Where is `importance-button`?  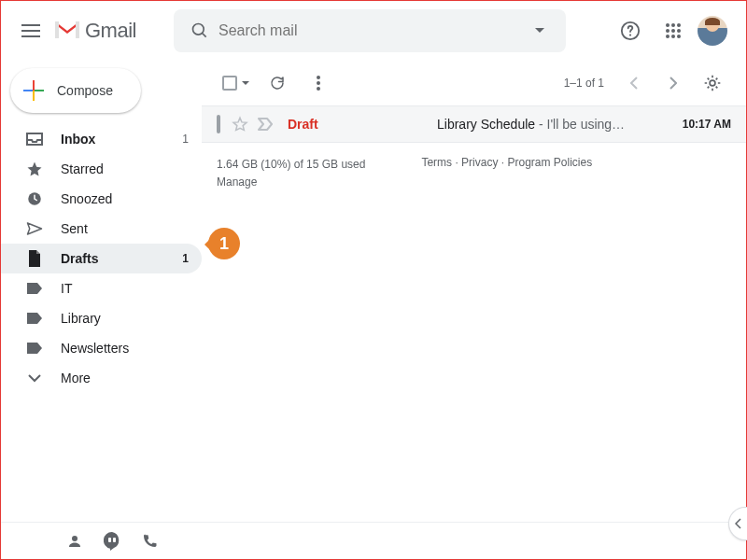
importance-button is located at coordinates (266, 124).